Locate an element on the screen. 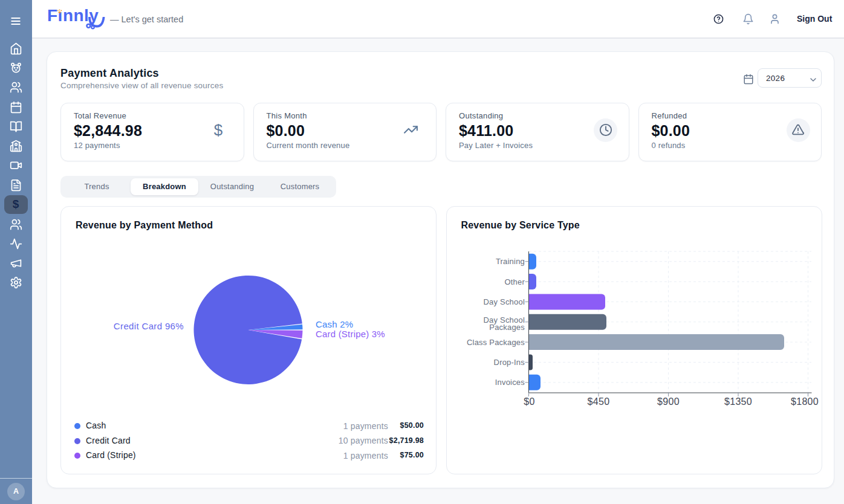 The width and height of the screenshot is (844, 504). svg-text: Credit Card 96% is located at coordinates (149, 326).